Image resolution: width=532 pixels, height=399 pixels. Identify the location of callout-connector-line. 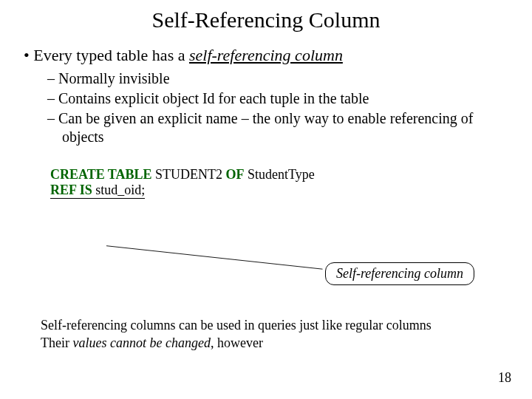
(200, 257).